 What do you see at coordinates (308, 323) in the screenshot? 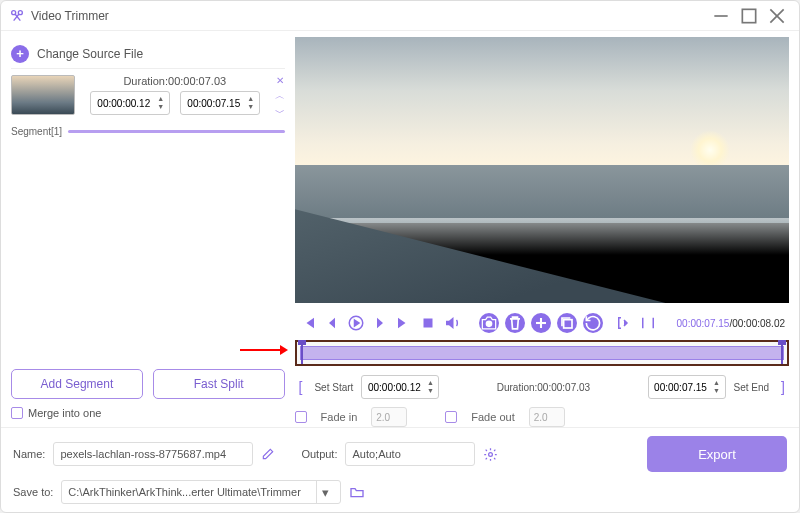
I see `skip-start-icon` at bounding box center [308, 323].